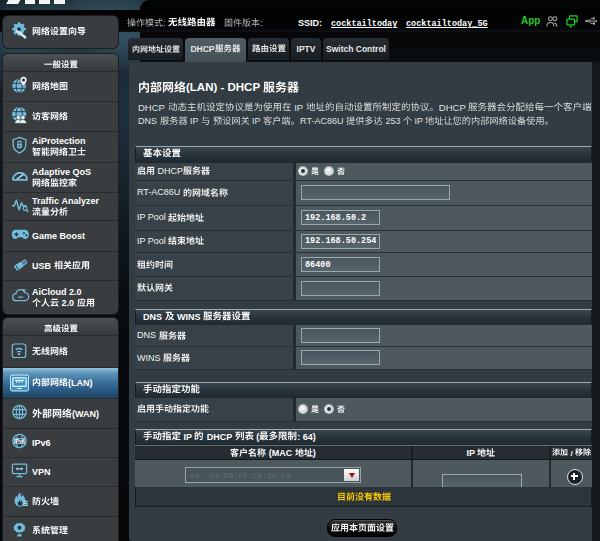  I want to click on svg-text: IPv6, so click(20, 441).